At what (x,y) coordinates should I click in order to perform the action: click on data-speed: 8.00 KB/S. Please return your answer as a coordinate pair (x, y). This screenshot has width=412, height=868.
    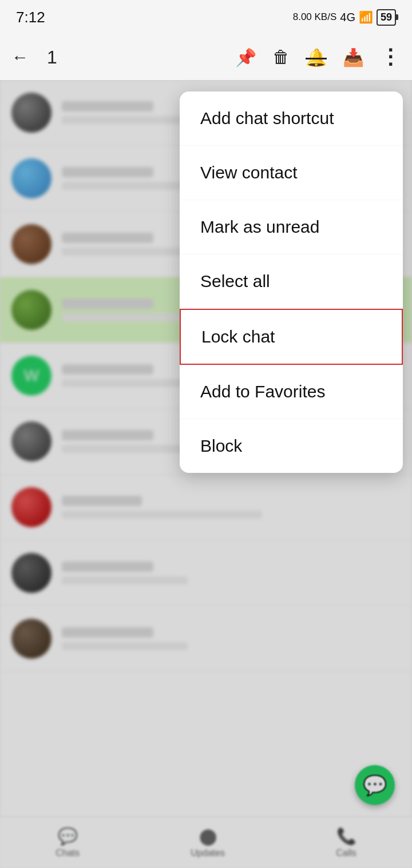
    Looking at the image, I should click on (315, 17).